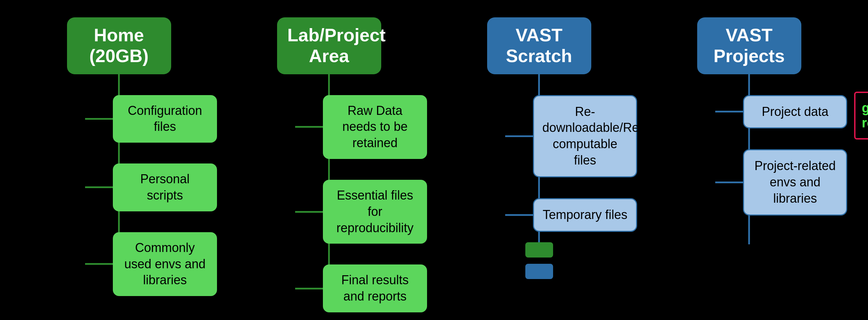  I want to click on home-child-scripts: Personal scripts, so click(165, 187).